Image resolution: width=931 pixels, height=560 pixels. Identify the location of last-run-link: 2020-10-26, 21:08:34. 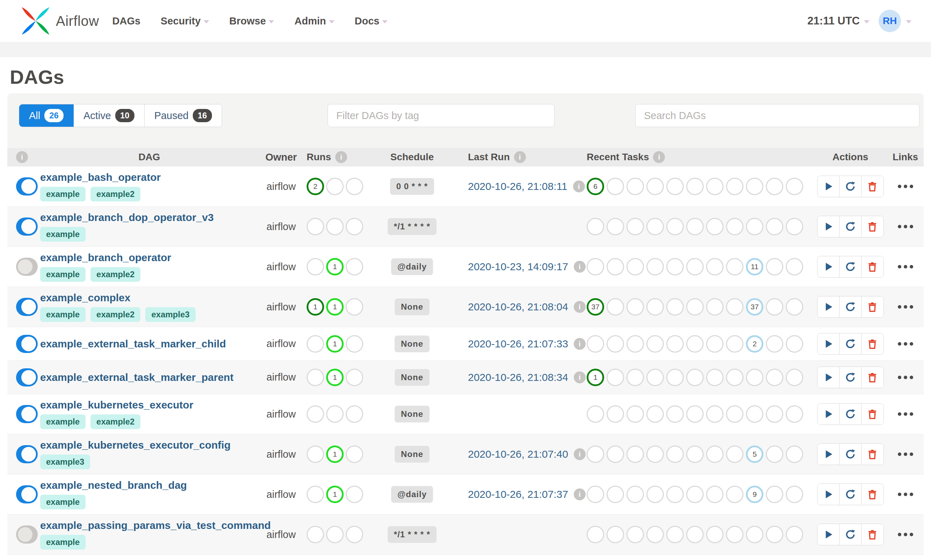
(518, 377).